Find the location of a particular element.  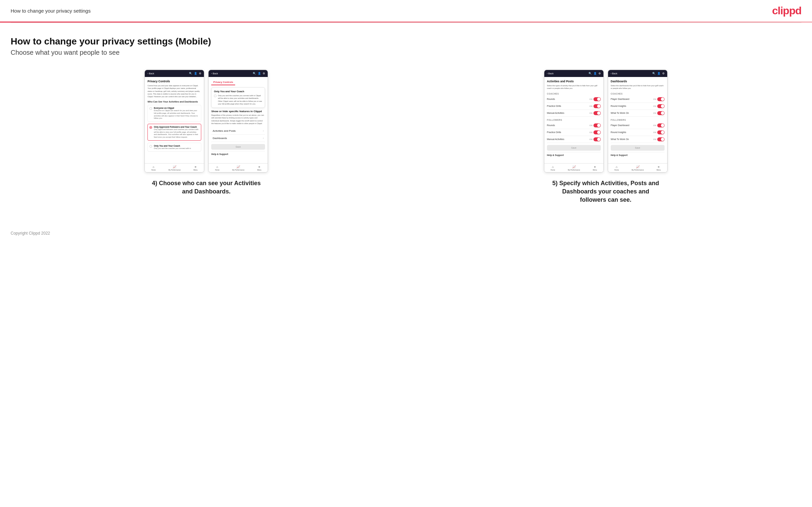

player-dashboard-label-followers: Player Dashboard is located at coordinates (620, 125).